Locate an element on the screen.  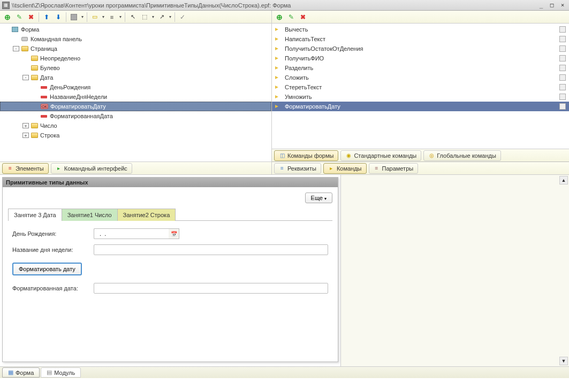
move-down-button: ⬇ is located at coordinates (58, 17).